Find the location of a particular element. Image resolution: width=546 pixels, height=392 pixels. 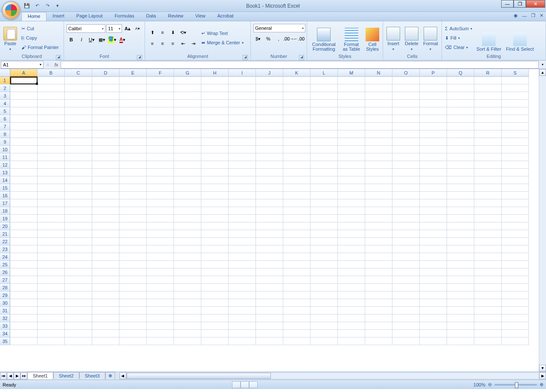

column-header: L is located at coordinates (324, 73).